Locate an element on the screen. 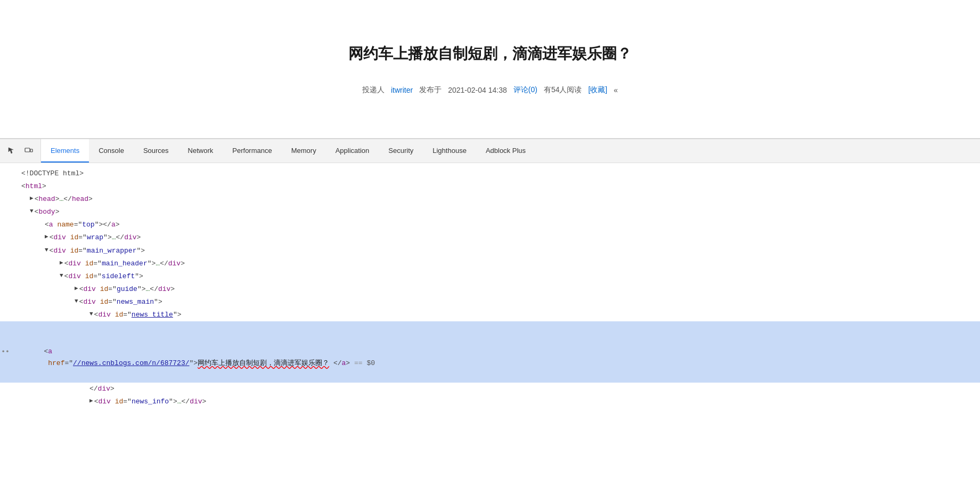  html-line-html: <html> is located at coordinates (490, 187).